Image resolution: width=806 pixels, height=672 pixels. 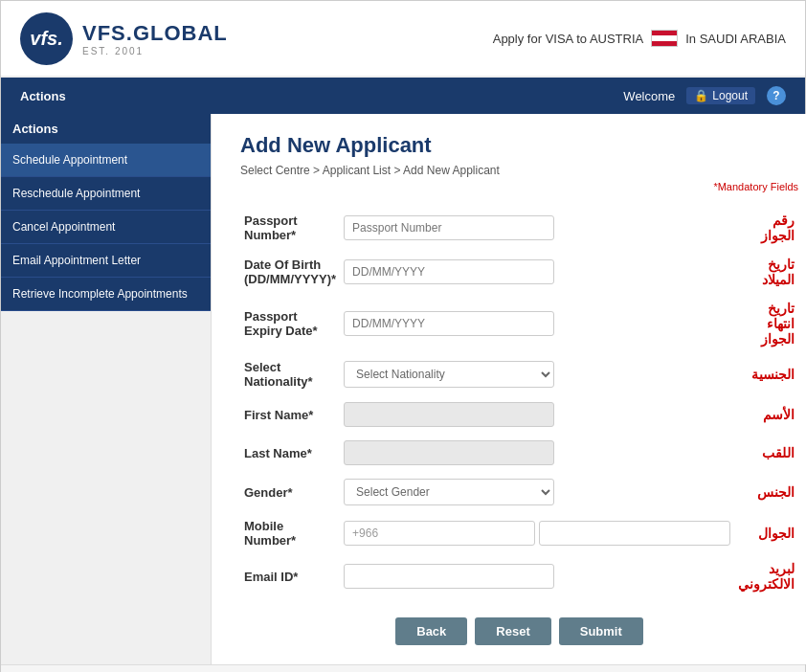 What do you see at coordinates (43, 96) in the screenshot?
I see `nav-actions-label: Actions` at bounding box center [43, 96].